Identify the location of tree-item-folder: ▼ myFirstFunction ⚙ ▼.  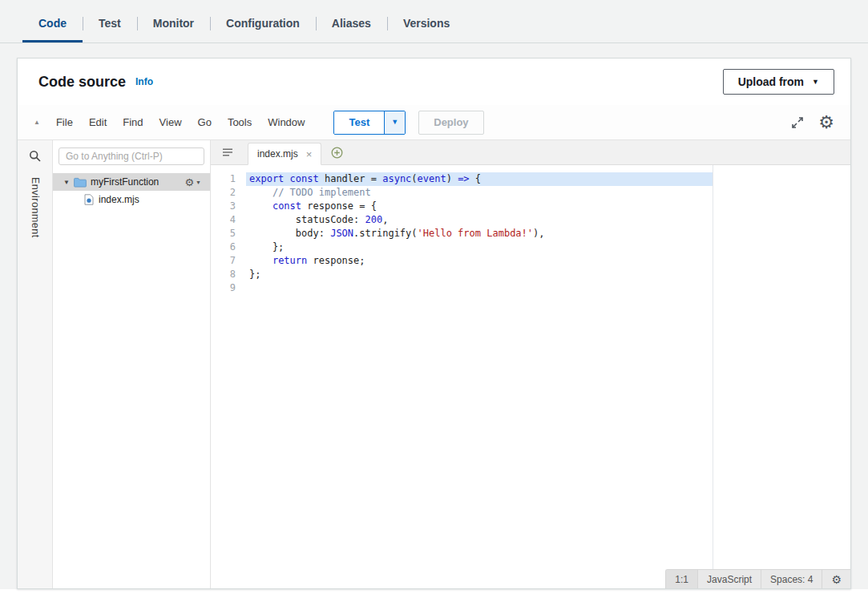
(131, 182).